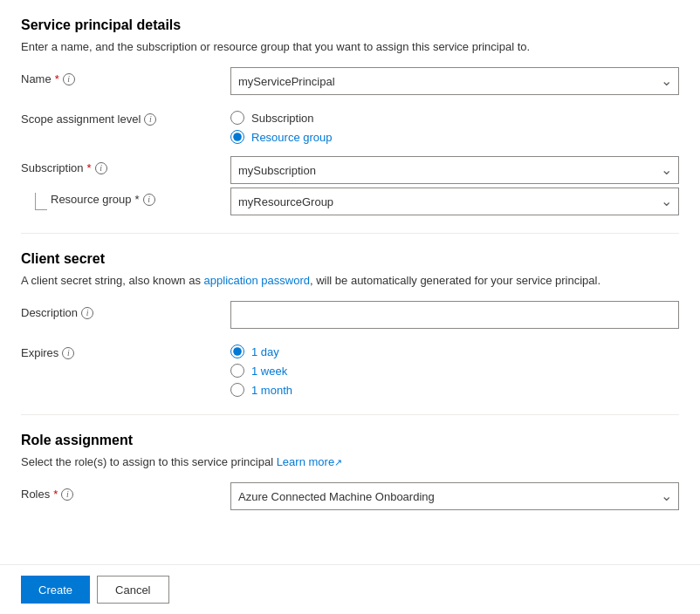  I want to click on cancel-button: Cancel, so click(133, 590).